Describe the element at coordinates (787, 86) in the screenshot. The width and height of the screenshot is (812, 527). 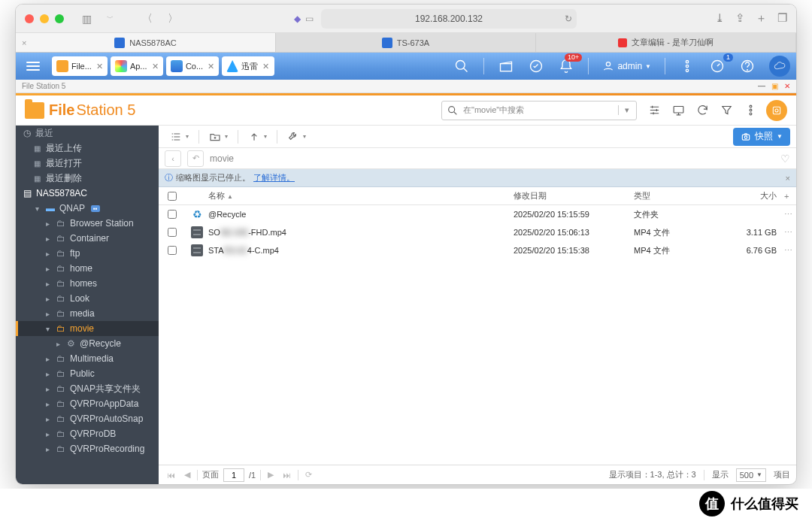
I see `win-close-icon: ✕` at that location.